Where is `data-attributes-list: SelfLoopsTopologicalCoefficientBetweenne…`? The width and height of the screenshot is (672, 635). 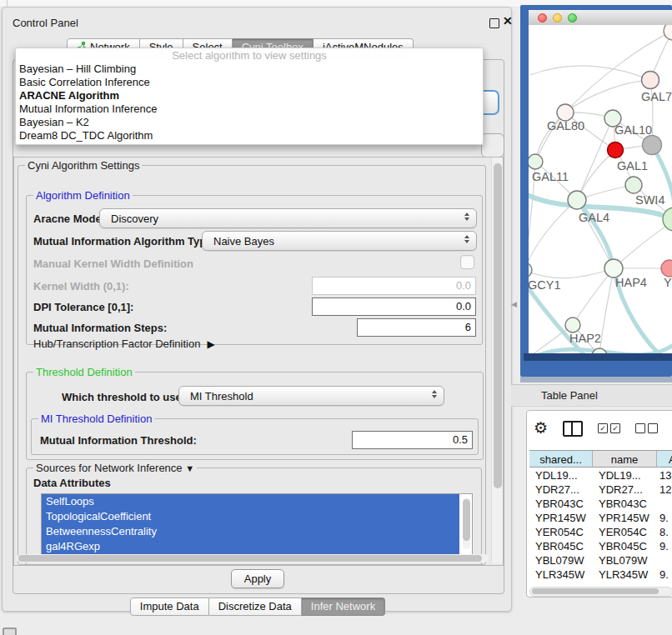 data-attributes-list: SelfLoopsTopologicalCoefficientBetweenne… is located at coordinates (257, 525).